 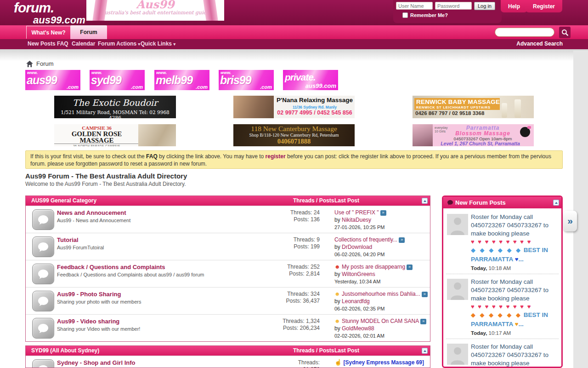 I want to click on last-post-title-link: [Sydney Empress Massage 69], so click(x=384, y=362).